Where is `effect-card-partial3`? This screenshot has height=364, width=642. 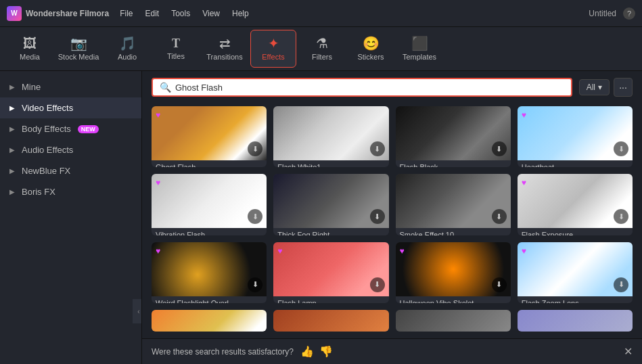
effect-card-partial3 is located at coordinates (453, 321).